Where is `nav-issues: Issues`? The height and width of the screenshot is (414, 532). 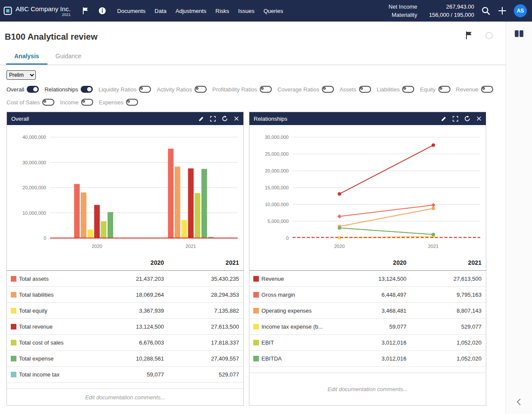
nav-issues: Issues is located at coordinates (246, 11).